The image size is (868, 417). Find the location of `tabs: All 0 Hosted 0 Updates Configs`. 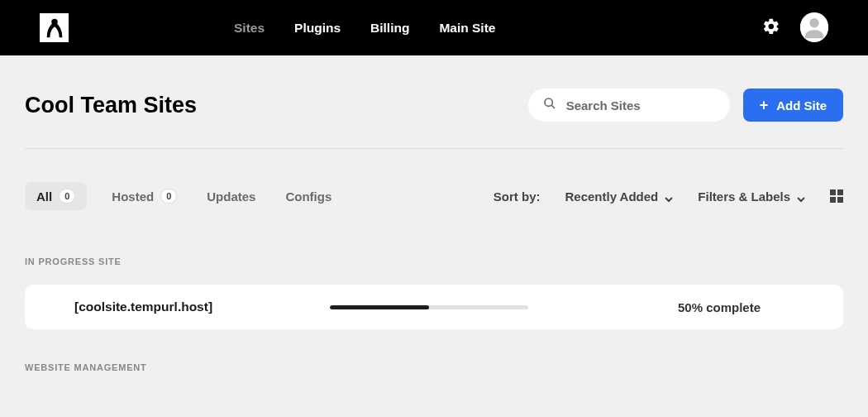

tabs: All 0 Hosted 0 Updates Configs is located at coordinates (180, 196).